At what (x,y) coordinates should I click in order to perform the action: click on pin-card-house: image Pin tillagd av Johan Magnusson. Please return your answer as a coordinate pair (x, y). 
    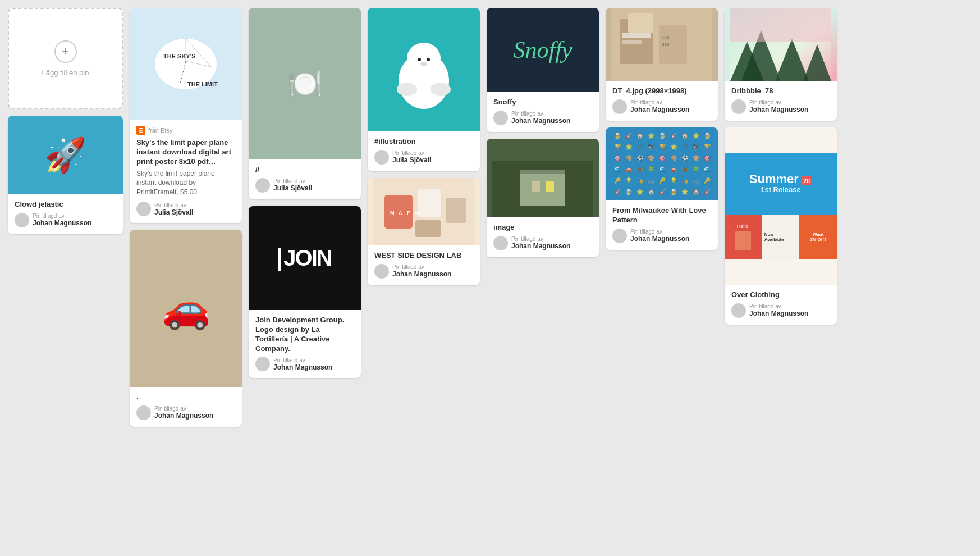
    Looking at the image, I should click on (543, 198).